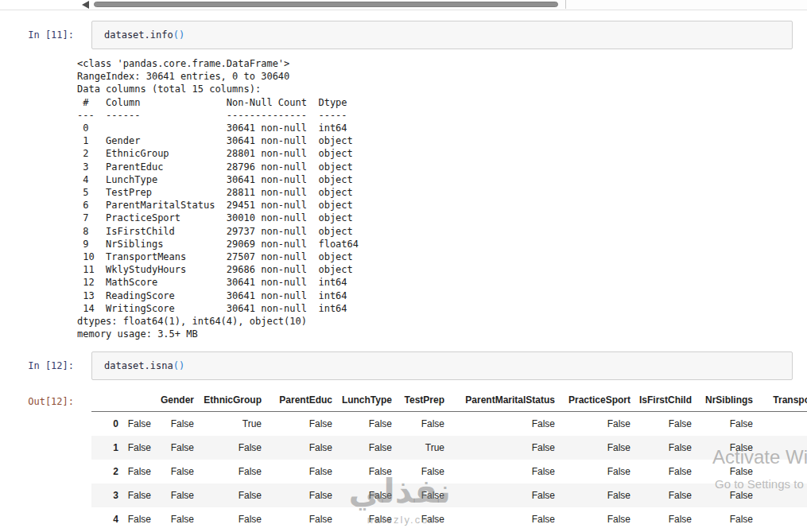 Image resolution: width=807 pixels, height=532 pixels. I want to click on column-header: TestPrep, so click(418, 401).